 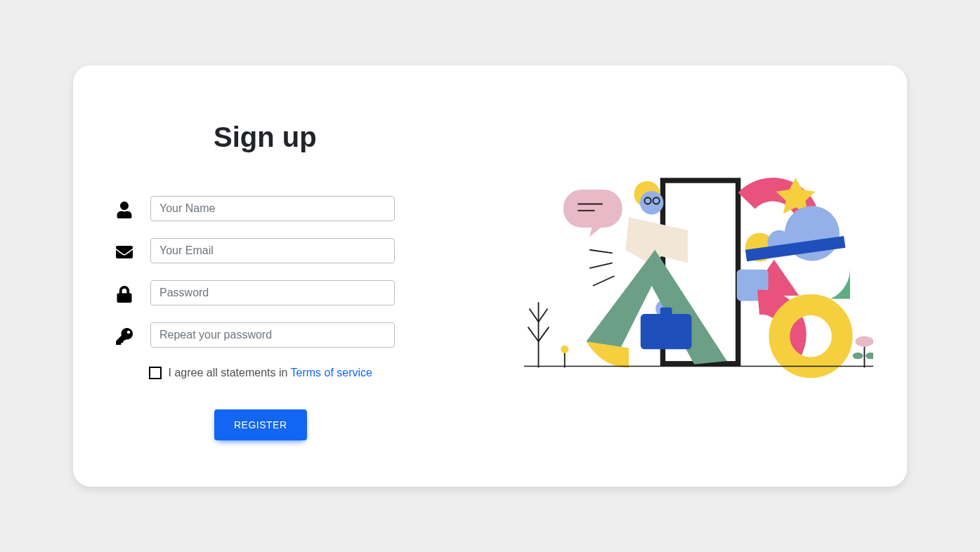 I want to click on password-row, so click(x=282, y=293).